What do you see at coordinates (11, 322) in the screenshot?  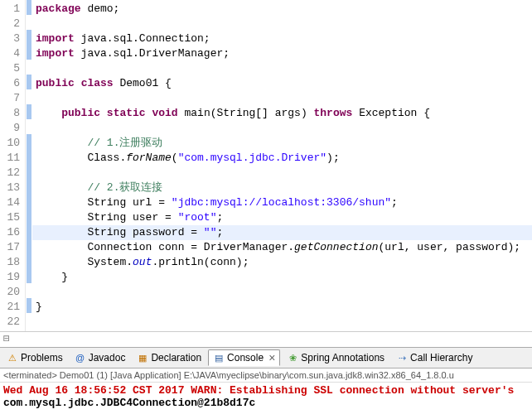 I see `line-number: 22` at bounding box center [11, 322].